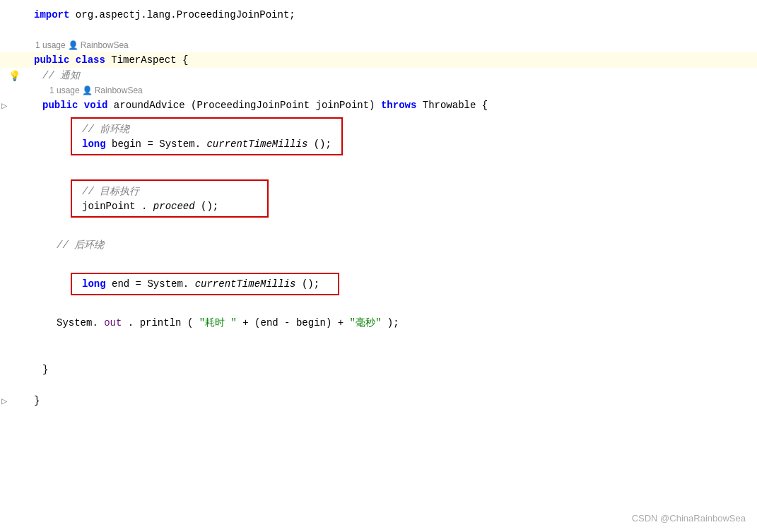  Describe the element at coordinates (81, 245) in the screenshot. I see `comment-after: // 后环绕` at that location.